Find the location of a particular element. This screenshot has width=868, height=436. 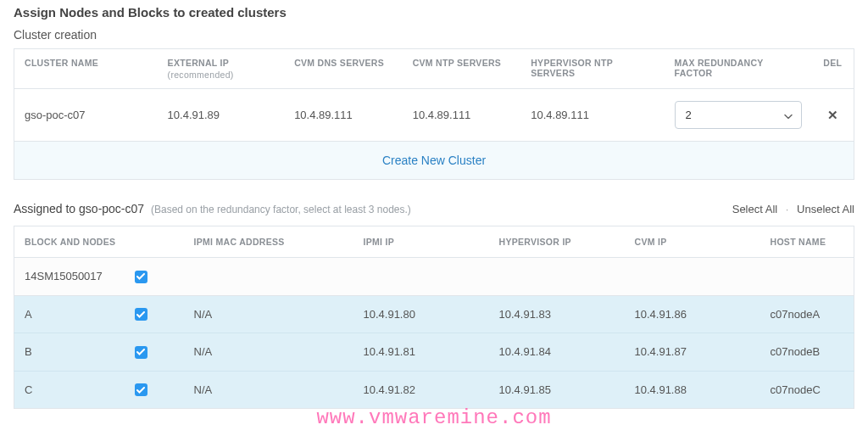

col-block-nodes: BLOCK AND NODES is located at coordinates (99, 243).